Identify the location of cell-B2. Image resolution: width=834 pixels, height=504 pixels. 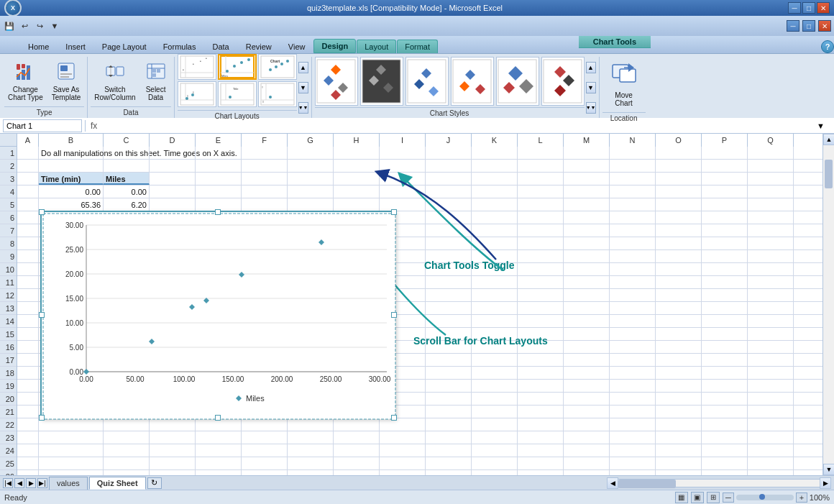
(71, 165).